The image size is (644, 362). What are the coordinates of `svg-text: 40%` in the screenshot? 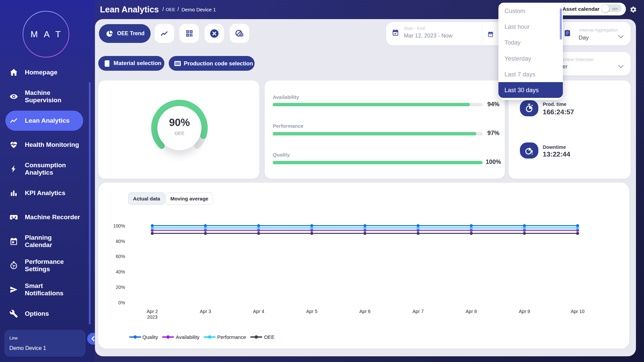 It's located at (120, 272).